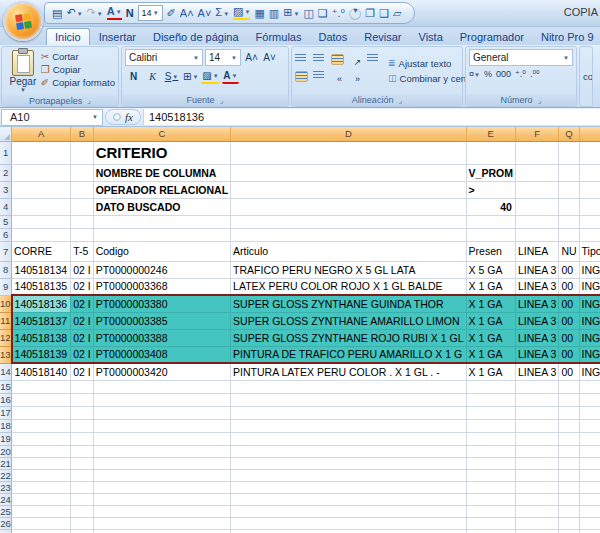  I want to click on cell-A9: 140518135, so click(42, 286).